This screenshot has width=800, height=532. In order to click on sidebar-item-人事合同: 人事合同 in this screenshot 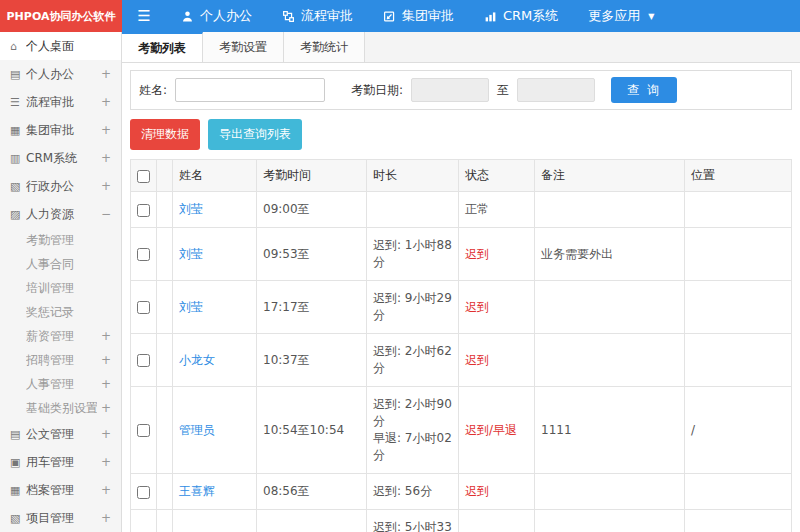, I will do `click(60, 264)`.